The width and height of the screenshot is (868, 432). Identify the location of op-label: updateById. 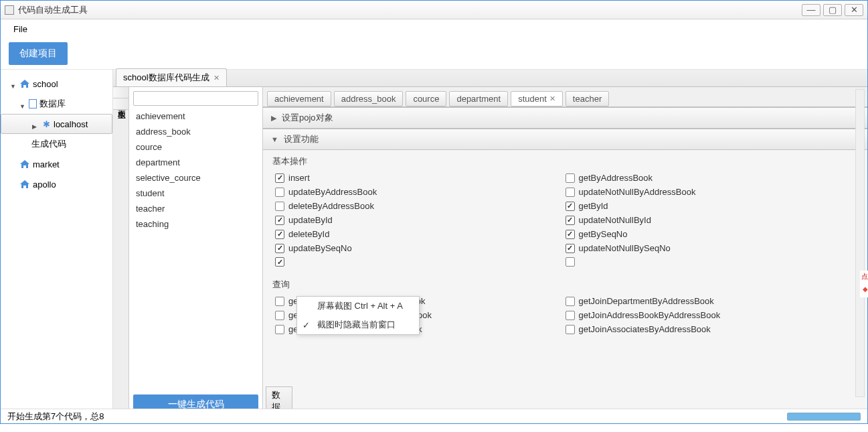
(311, 220).